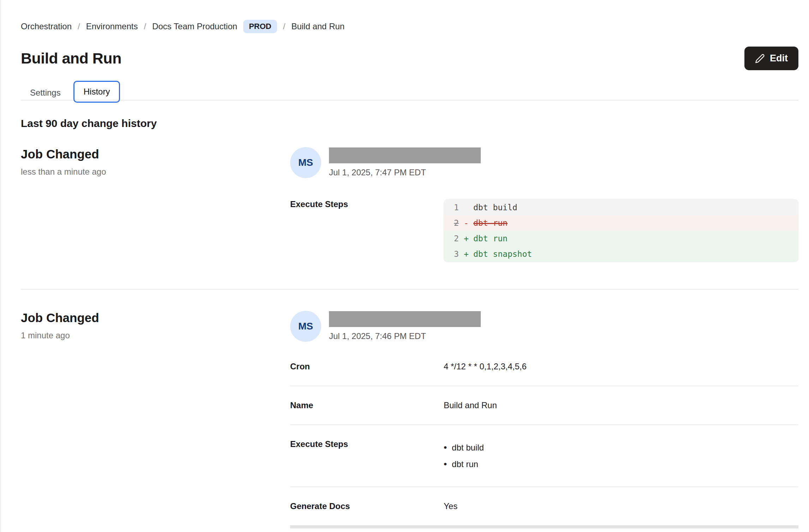 Image resolution: width=809 pixels, height=532 pixels. Describe the element at coordinates (544, 326) in the screenshot. I see `author-row: MS Jul 1, 2025, 7:46 PM EDT` at that location.